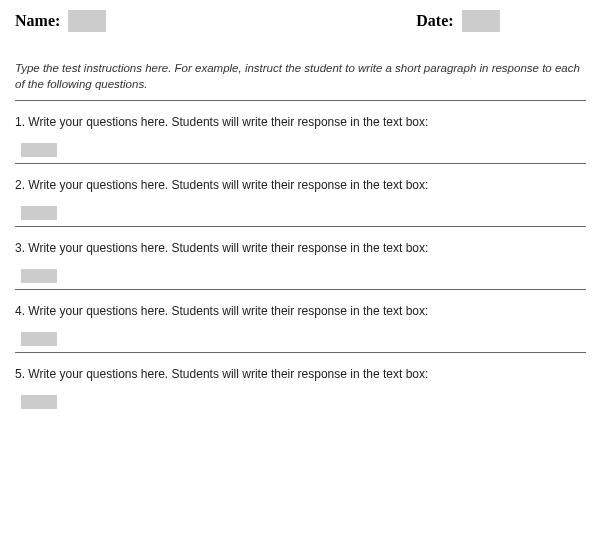 Image resolution: width=601 pixels, height=533 pixels. Describe the element at coordinates (300, 122) in the screenshot. I see `question-prompt: 1. Write your questions here. Students w…` at that location.